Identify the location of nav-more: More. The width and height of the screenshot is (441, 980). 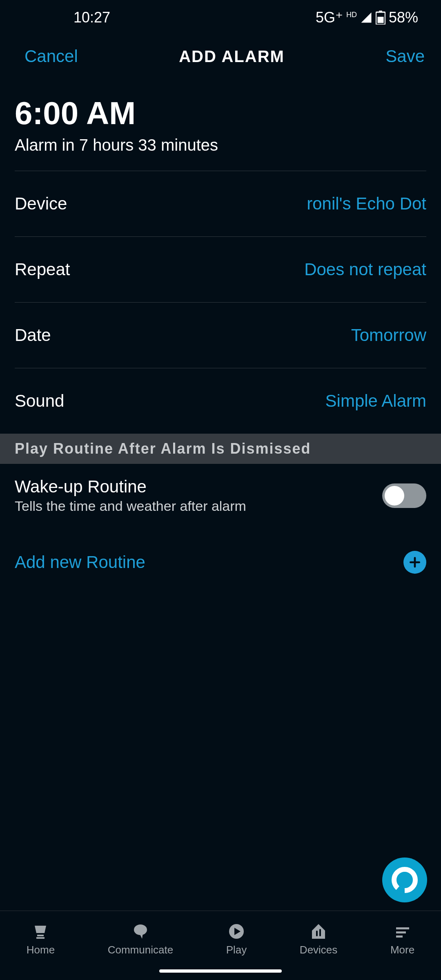
(403, 939).